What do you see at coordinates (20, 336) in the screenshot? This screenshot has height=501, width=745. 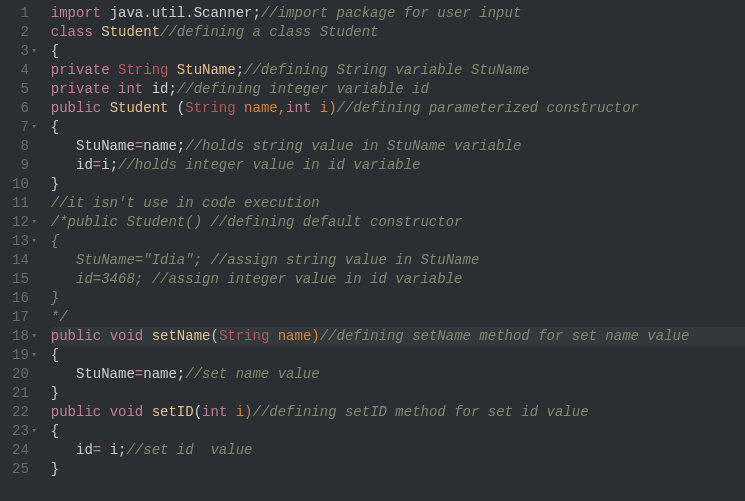 I see `line-number: 18▾` at bounding box center [20, 336].